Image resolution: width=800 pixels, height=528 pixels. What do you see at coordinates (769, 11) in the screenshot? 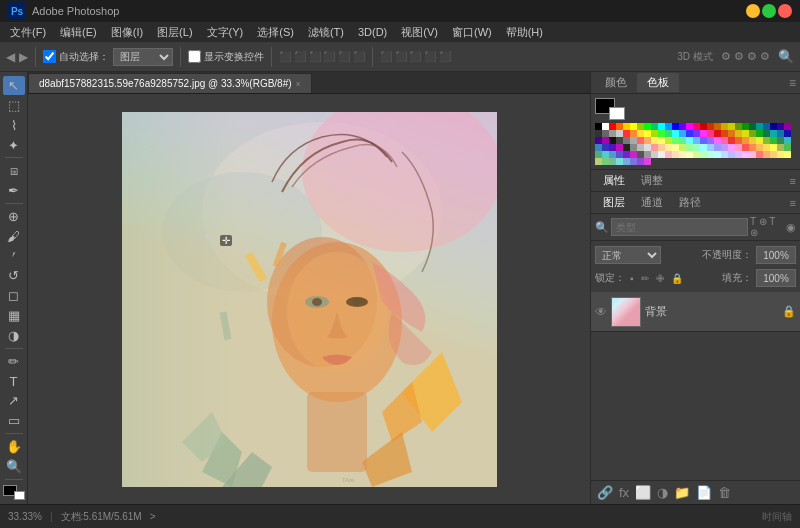
I see `maximize-button: +` at bounding box center [769, 11].